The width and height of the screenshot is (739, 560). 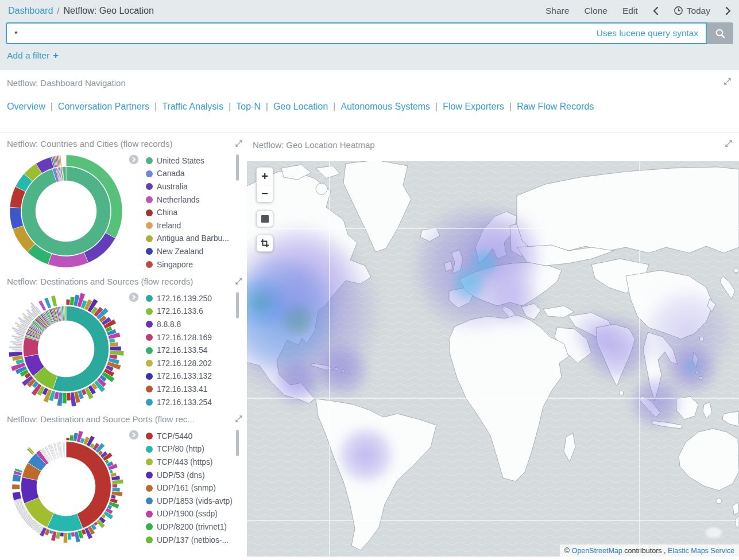 What do you see at coordinates (190, 337) in the screenshot?
I see `legend-item: 172.16.128.169` at bounding box center [190, 337].